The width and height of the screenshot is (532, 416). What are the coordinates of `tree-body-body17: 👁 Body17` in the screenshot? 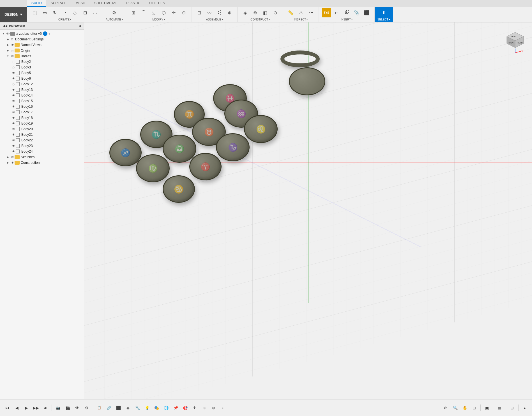 It's located at (42, 112).